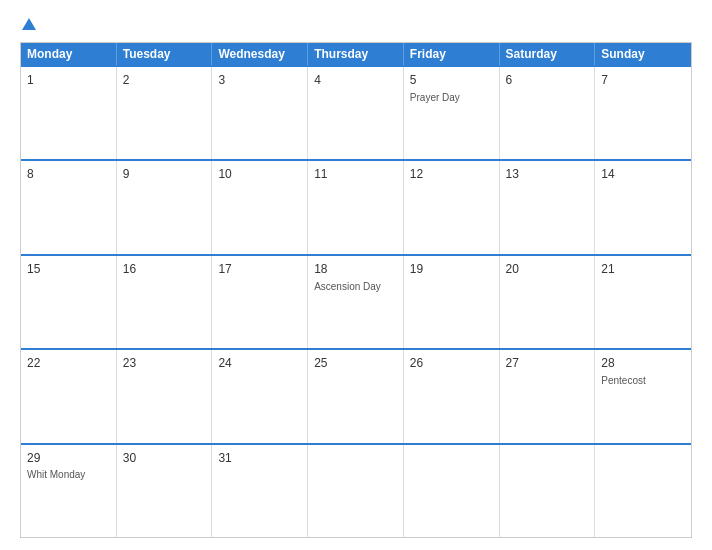 The height and width of the screenshot is (550, 712). I want to click on calendar-cell: 21, so click(643, 302).